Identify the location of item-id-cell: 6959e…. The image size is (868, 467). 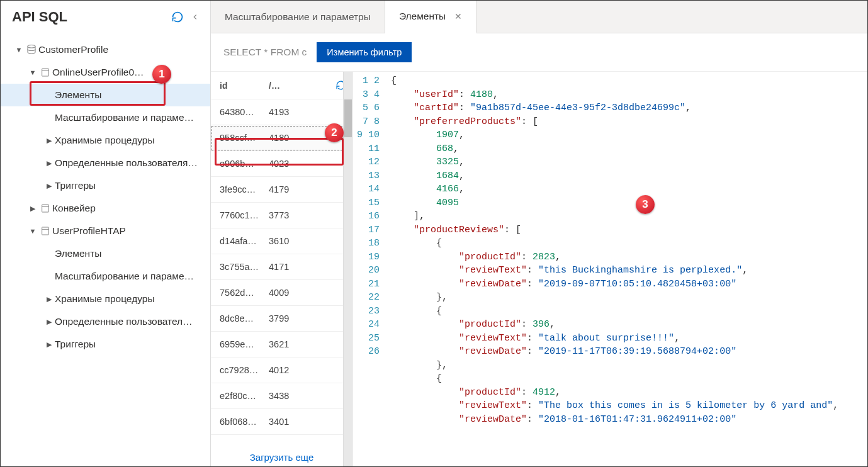
(244, 344).